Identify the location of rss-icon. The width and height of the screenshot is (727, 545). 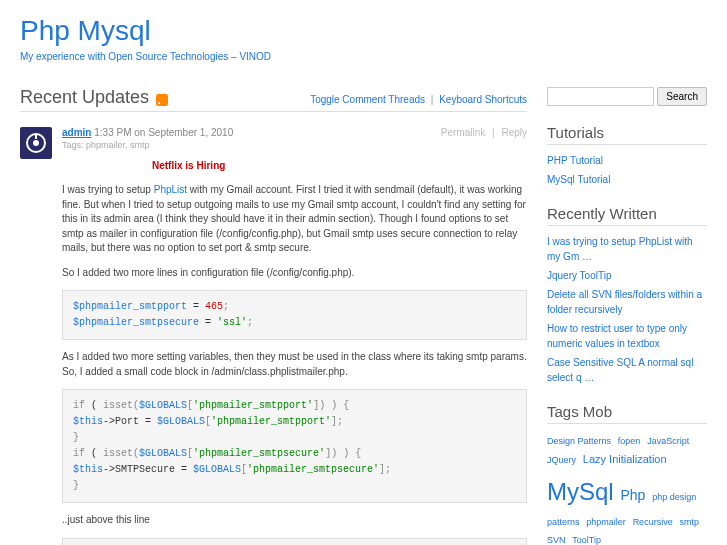
(162, 100).